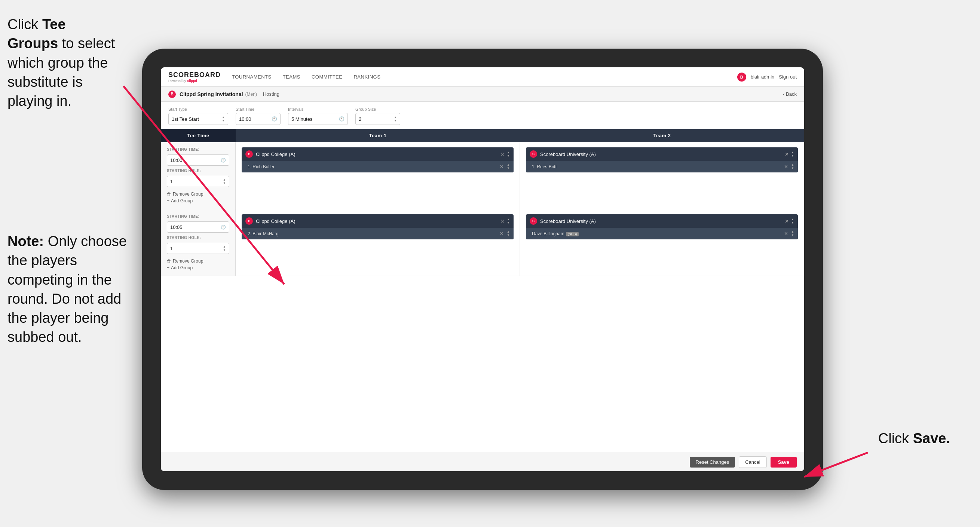 Image resolution: width=980 pixels, height=527 pixels. I want to click on powered-by: Powered by clippd, so click(194, 81).